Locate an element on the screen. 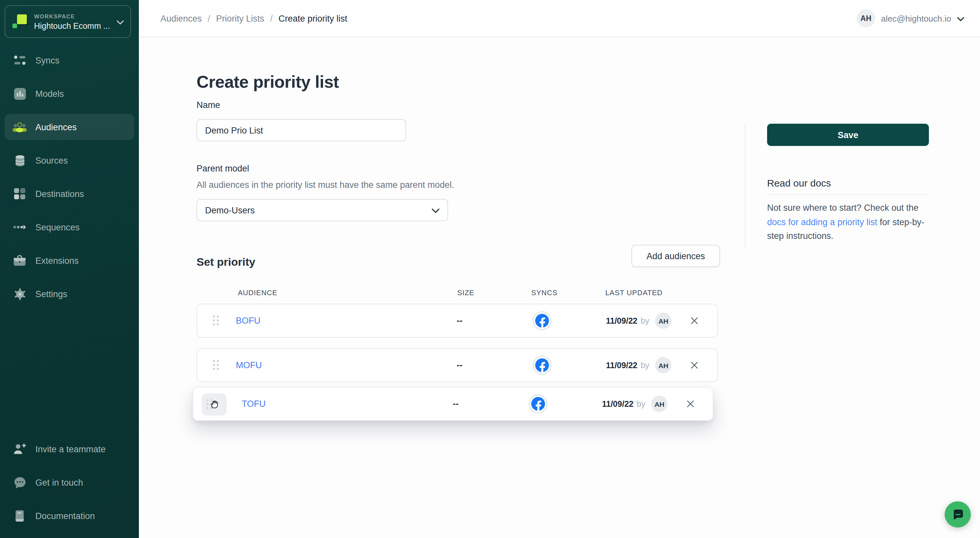 This screenshot has height=538, width=980. extensions-icon is located at coordinates (20, 260).